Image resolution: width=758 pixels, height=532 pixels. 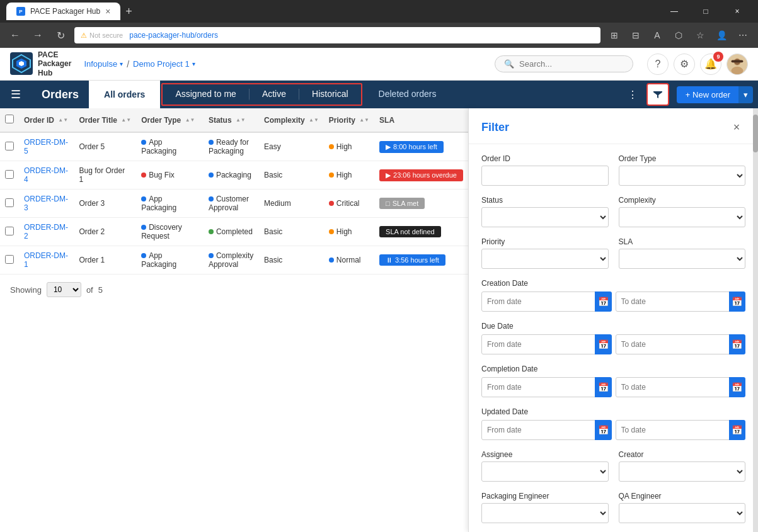 What do you see at coordinates (737, 11) in the screenshot?
I see `close-button: ×` at bounding box center [737, 11].